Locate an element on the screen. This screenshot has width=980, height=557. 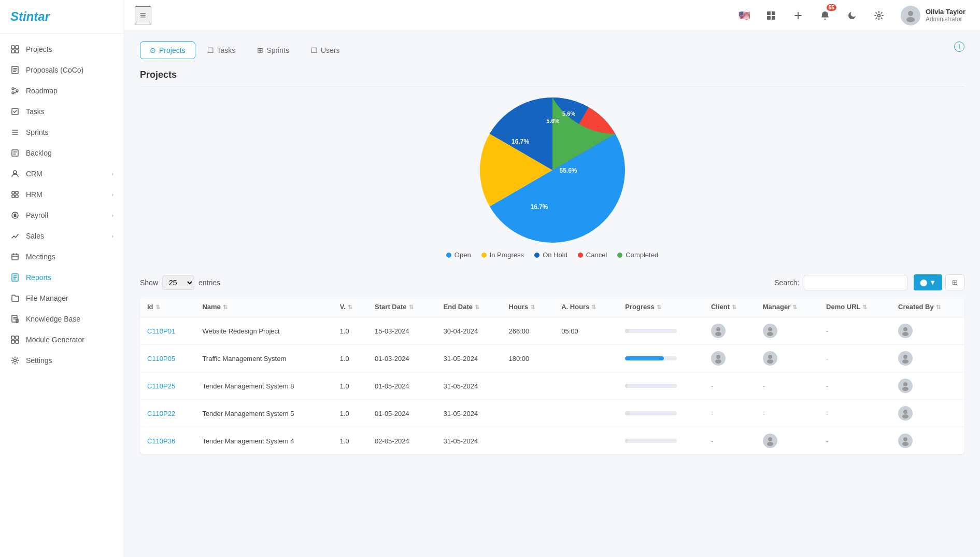
cell-start-date: 01-05-2024 is located at coordinates (402, 414).